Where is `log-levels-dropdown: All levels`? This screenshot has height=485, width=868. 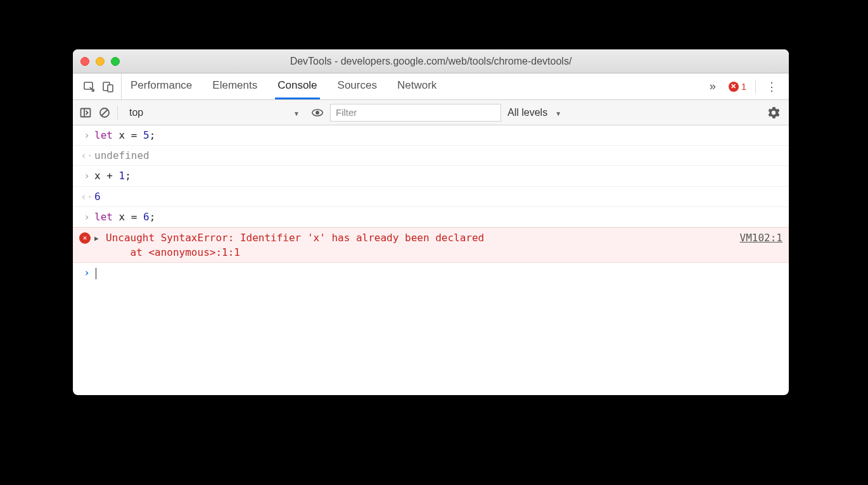
log-levels-dropdown: All levels is located at coordinates (535, 113).